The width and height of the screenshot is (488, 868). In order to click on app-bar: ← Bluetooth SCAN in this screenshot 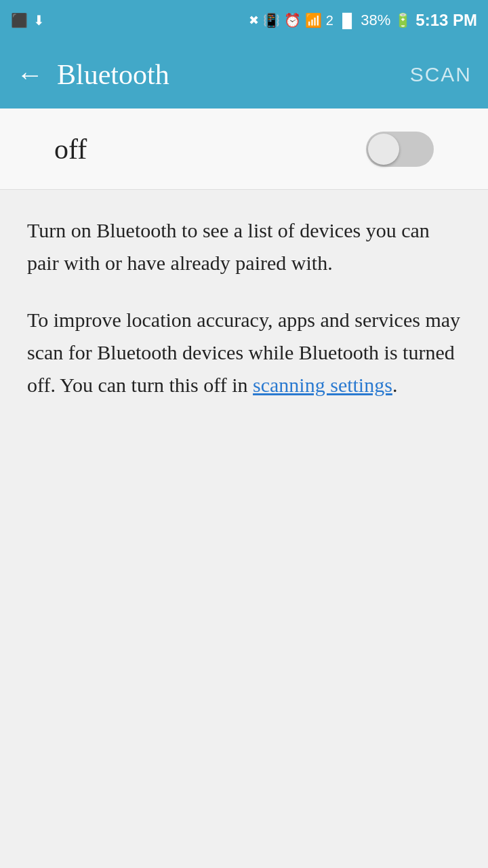, I will do `click(244, 75)`.